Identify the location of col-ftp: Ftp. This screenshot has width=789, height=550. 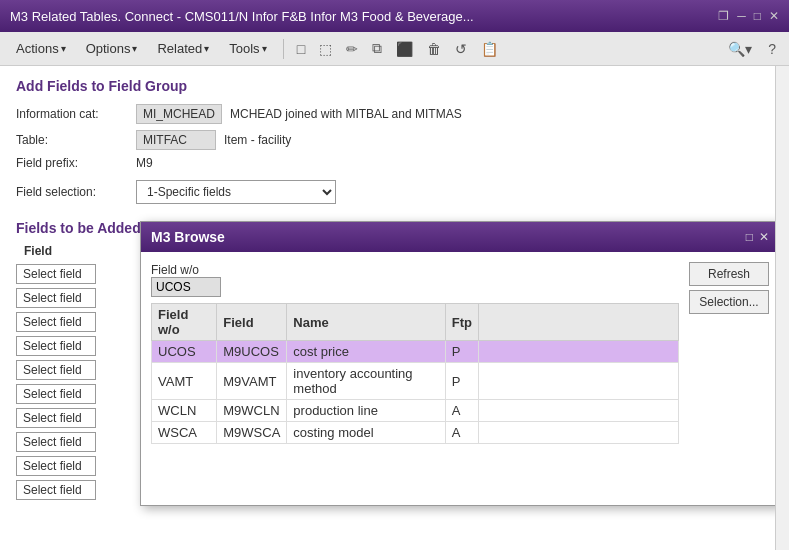
(462, 322).